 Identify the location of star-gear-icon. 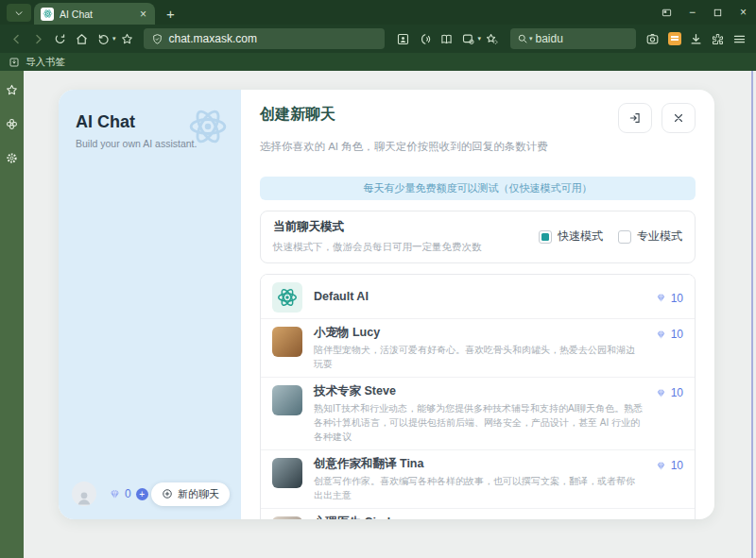
(491, 40).